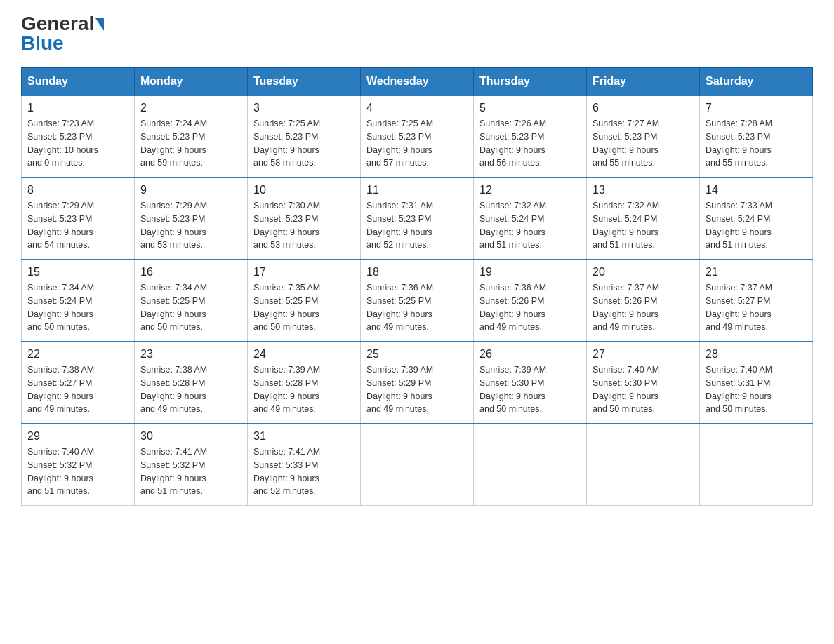 The height and width of the screenshot is (644, 834). I want to click on weekday-header-tuesday: Tuesday, so click(305, 82).